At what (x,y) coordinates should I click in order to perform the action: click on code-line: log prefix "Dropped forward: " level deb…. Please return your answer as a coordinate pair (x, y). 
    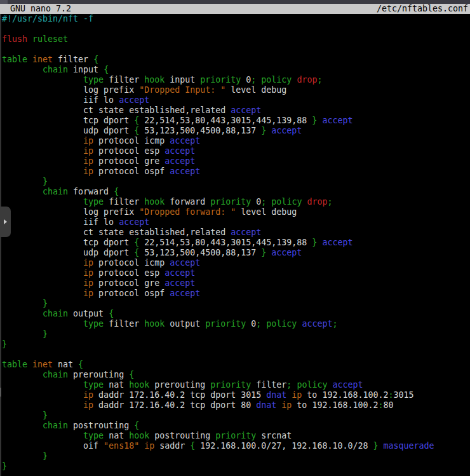
    Looking at the image, I should click on (236, 212).